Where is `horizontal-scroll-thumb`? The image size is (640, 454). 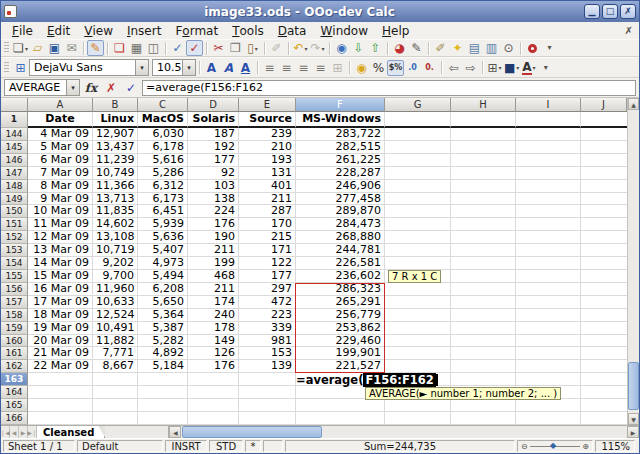
horizontal-scroll-thumb is located at coordinates (252, 432).